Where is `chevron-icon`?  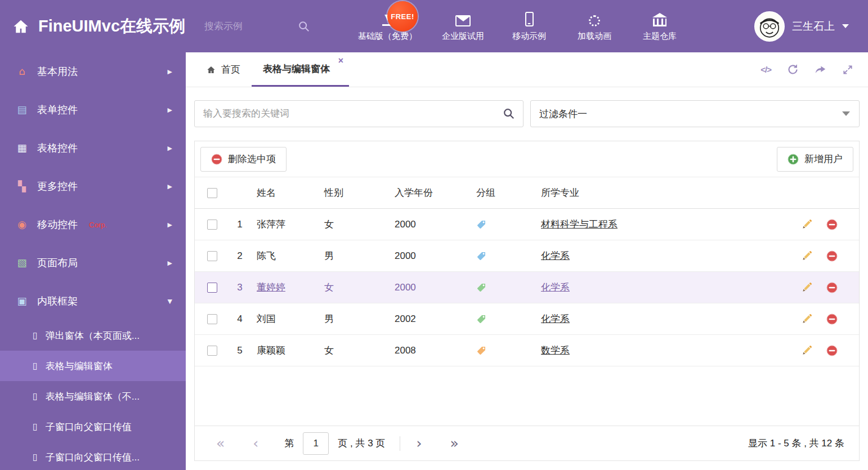
chevron-icon is located at coordinates (170, 149).